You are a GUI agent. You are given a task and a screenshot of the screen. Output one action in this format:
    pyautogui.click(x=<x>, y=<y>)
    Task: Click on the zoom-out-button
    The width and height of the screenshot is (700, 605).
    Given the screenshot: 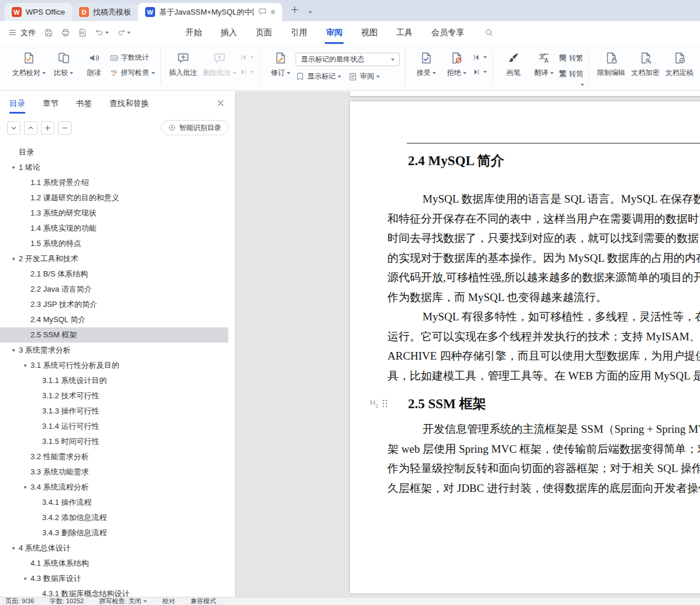 What is the action you would take?
    pyautogui.click(x=64, y=128)
    